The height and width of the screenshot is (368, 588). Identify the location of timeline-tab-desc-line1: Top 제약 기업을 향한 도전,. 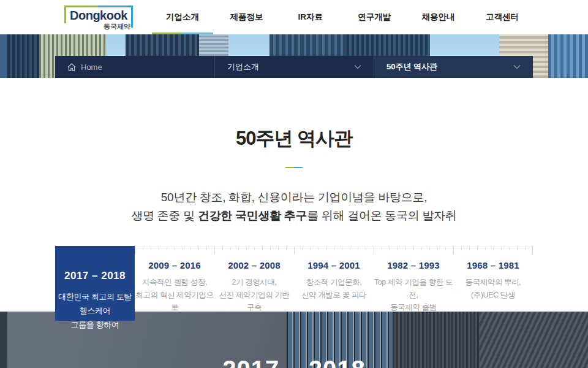
(413, 288).